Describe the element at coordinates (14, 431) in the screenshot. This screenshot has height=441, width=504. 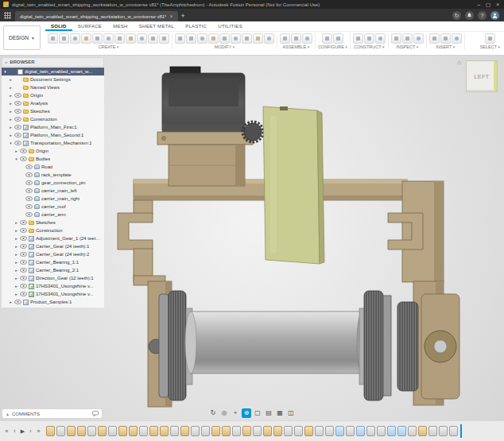
I see `step-back-button: ‹` at that location.